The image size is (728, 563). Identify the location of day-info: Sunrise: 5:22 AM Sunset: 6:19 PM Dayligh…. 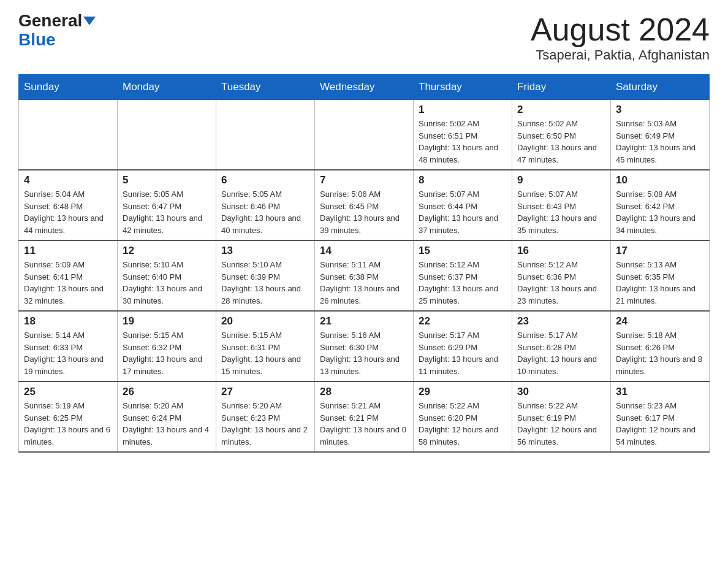
(561, 424).